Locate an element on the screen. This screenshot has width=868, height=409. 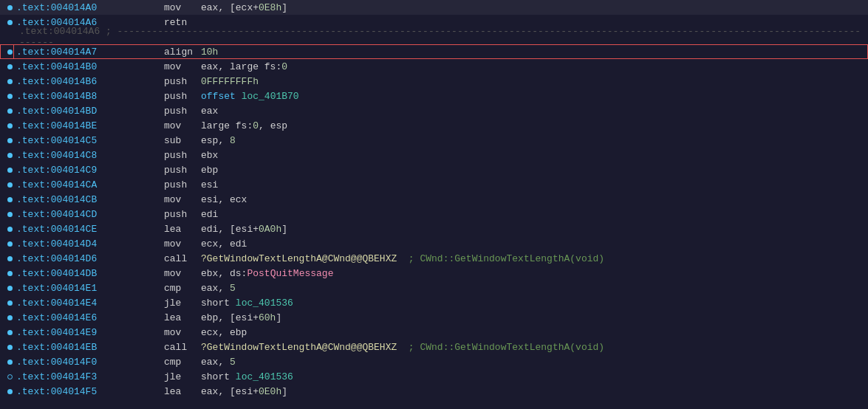
code-row: .text:004014C9 push ebp is located at coordinates (434, 170).